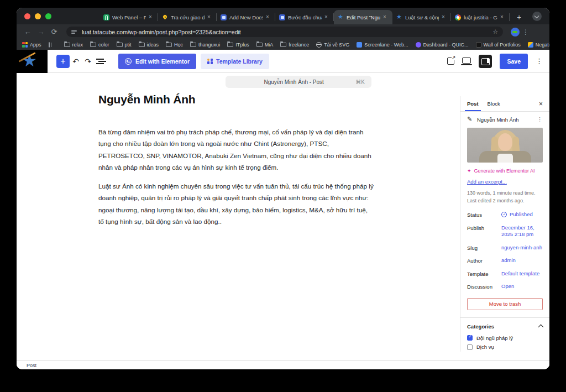 The image size is (566, 392). What do you see at coordinates (285, 32) in the screenshot?
I see `url-text: luat.tatacube.com/wp-admin/post.php?post…` at bounding box center [285, 32].